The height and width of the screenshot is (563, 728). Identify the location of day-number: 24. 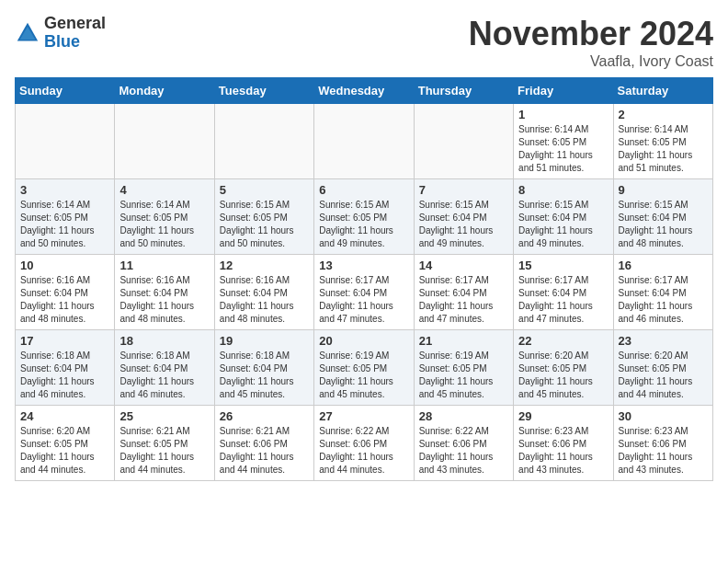
(64, 416).